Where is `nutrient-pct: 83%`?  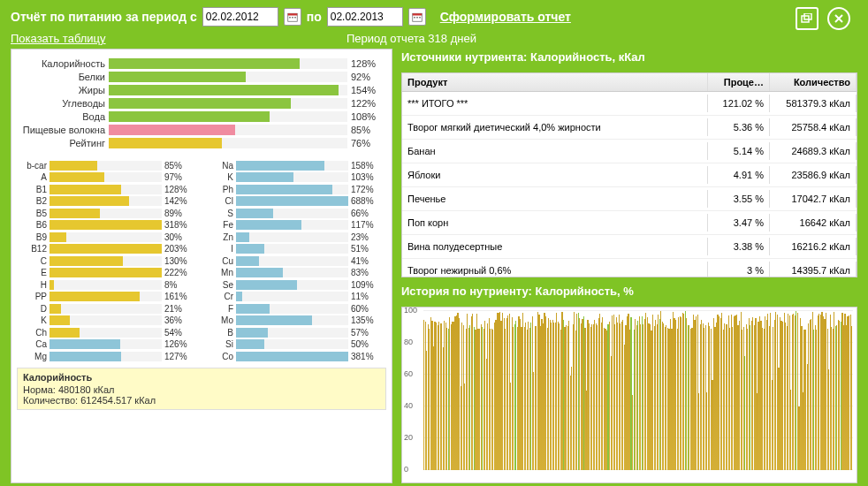
nutrient-pct: 83% is located at coordinates (368, 272).